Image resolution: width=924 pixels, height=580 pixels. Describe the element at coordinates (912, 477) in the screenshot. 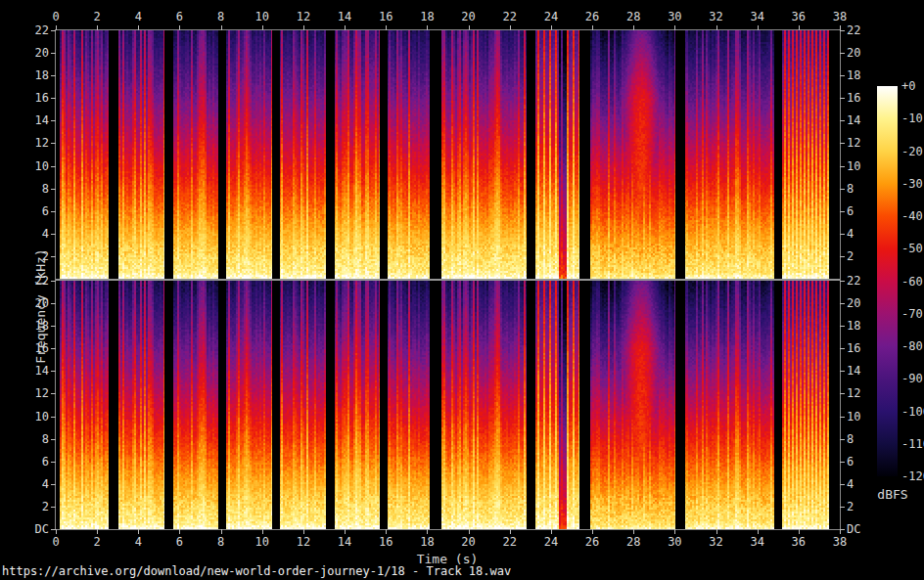

I see `colorbar-tick-label: -120` at that location.